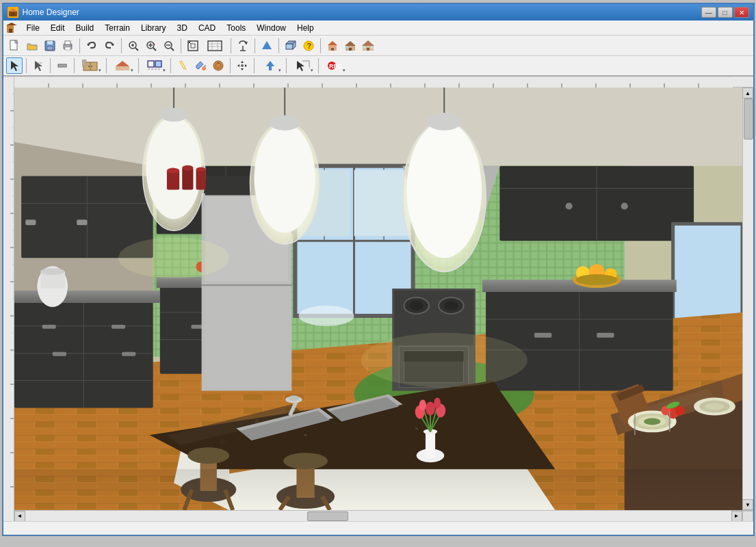  I want to click on open-button, so click(32, 46).